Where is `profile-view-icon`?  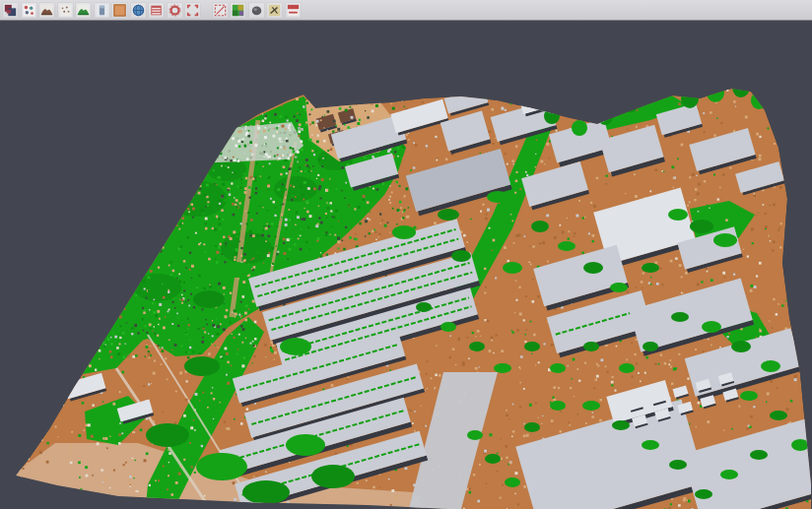
profile-view-icon is located at coordinates (102, 10).